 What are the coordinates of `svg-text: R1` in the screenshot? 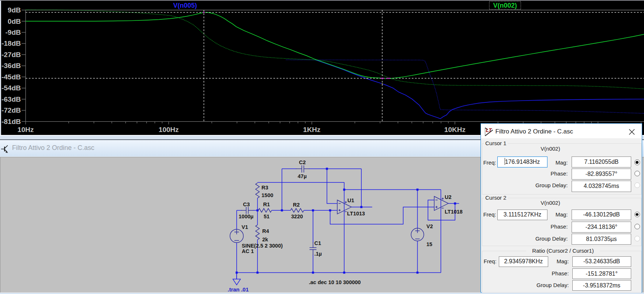 It's located at (267, 204).